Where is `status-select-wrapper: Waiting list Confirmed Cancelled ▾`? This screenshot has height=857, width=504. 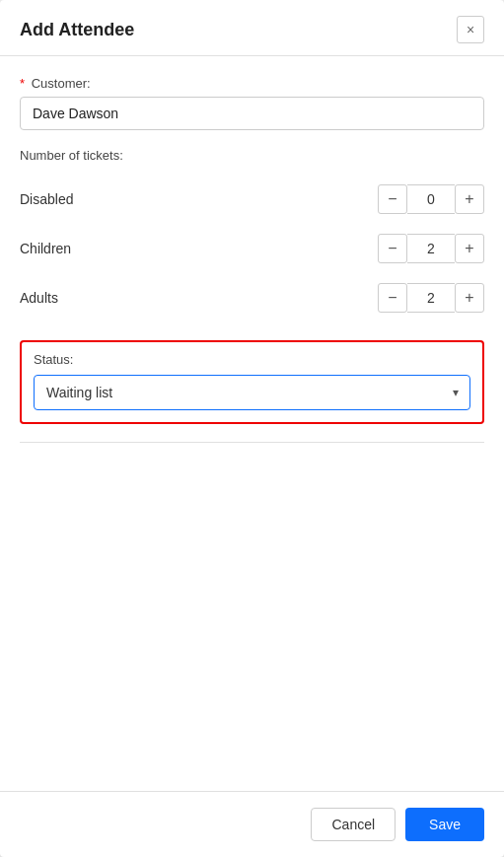
status-select-wrapper: Waiting list Confirmed Cancelled ▾ is located at coordinates (252, 393).